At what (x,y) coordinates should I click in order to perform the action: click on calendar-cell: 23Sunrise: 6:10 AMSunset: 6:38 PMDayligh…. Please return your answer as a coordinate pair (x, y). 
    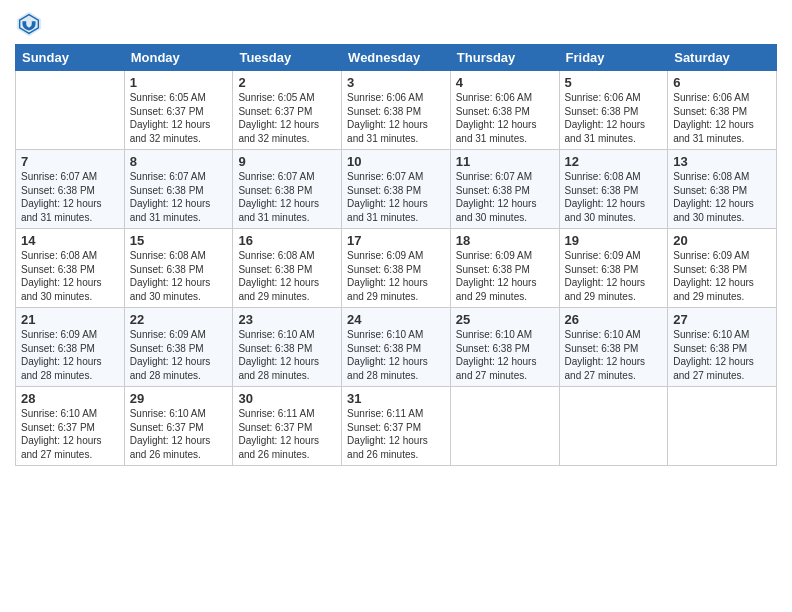
    Looking at the image, I should click on (288, 348).